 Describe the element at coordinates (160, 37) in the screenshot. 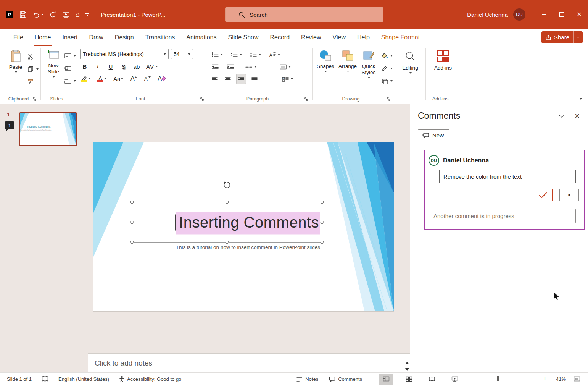

I see `tab-transitions: Transitions` at that location.